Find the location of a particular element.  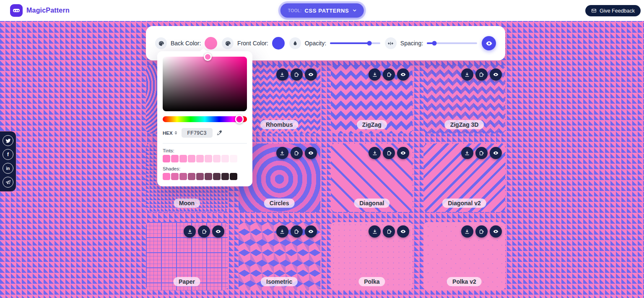

opacity-slider-thumb is located at coordinates (369, 44).